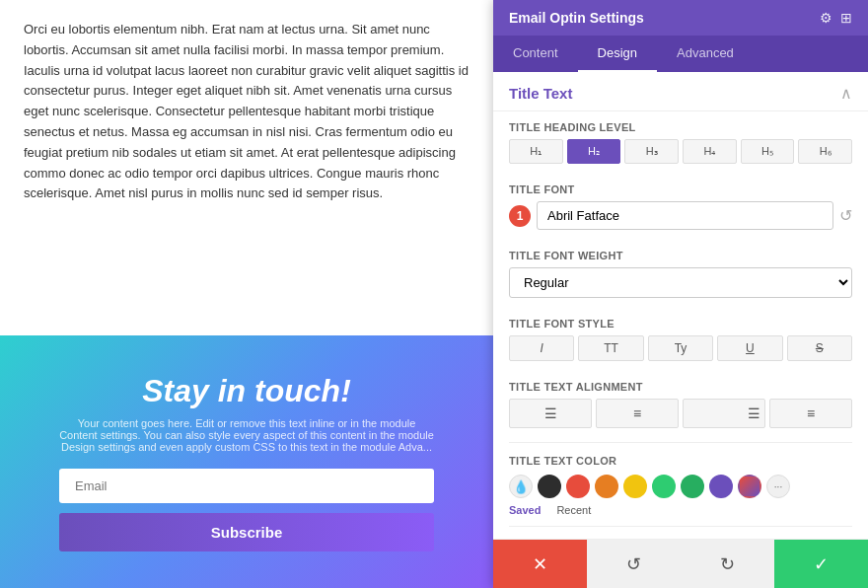  I want to click on eyedropper-icon: 💧, so click(521, 486).